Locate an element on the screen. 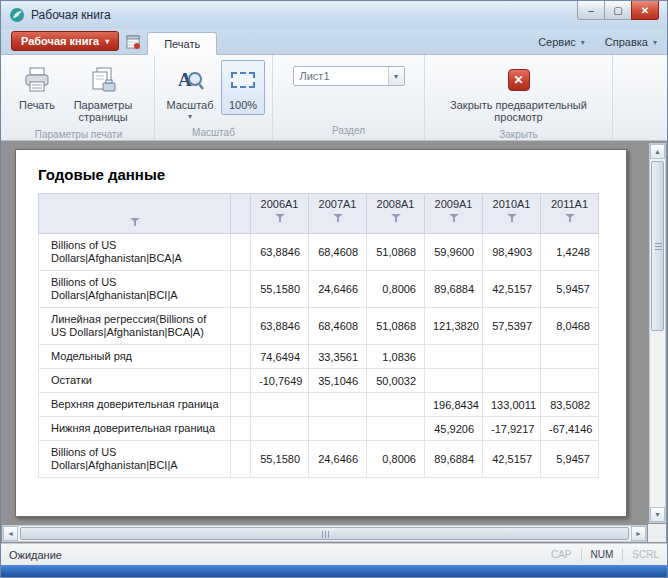 This screenshot has width=668, height=578. value-cell: 1,0836 is located at coordinates (396, 357).